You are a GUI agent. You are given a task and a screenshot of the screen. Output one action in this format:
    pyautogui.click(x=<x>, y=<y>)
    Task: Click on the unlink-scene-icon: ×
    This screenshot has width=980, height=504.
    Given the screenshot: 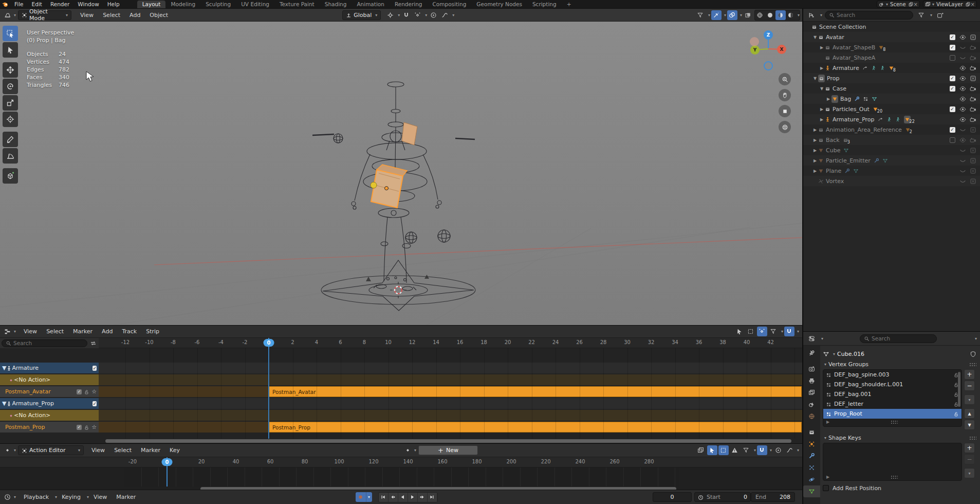 What is the action you would take?
    pyautogui.click(x=916, y=4)
    